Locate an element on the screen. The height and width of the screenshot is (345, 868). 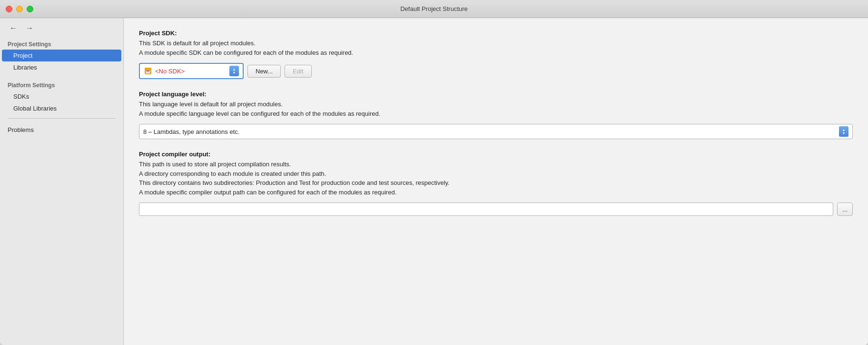
maximize-button is located at coordinates (30, 9).